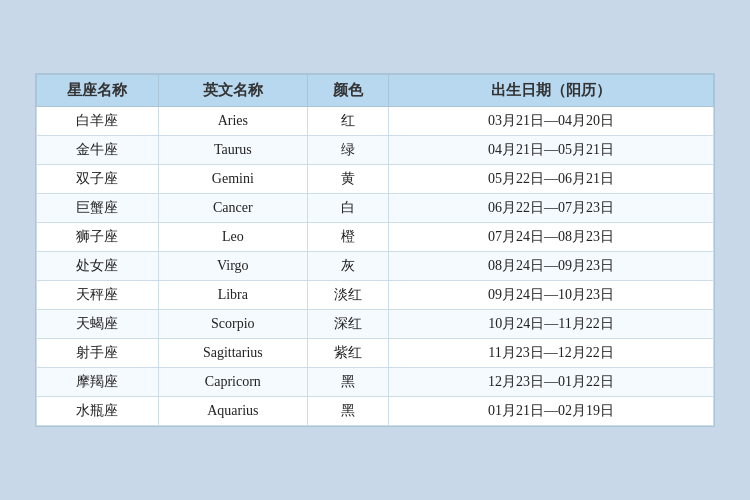 The width and height of the screenshot is (750, 500). I want to click on cell-en: Aries, so click(232, 122).